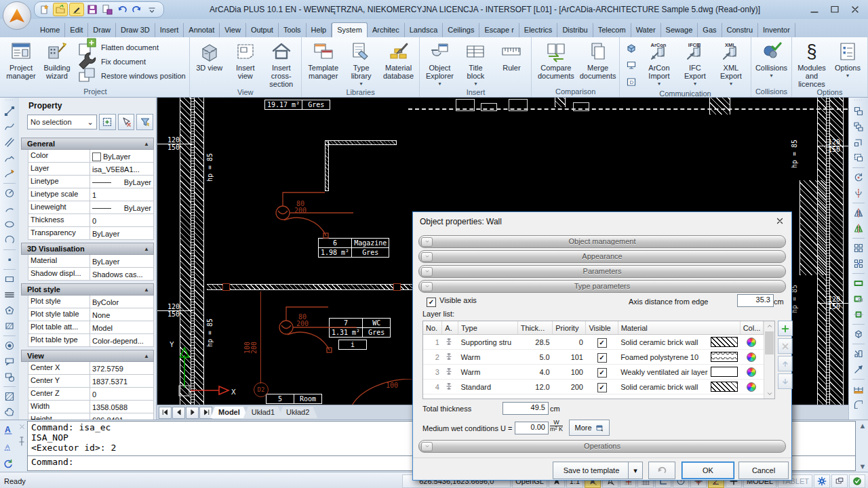 This screenshot has height=488, width=868. I want to click on dialog-undo-icon, so click(662, 470).